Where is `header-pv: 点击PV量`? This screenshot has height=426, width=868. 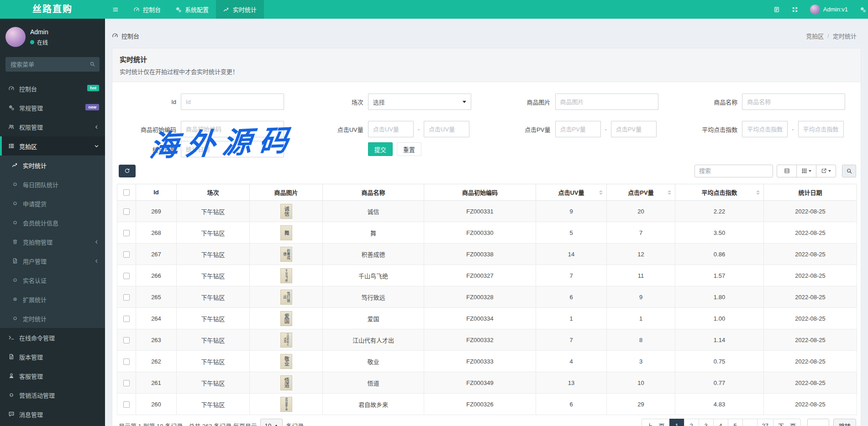
header-pv: 点击PV量 is located at coordinates (641, 192).